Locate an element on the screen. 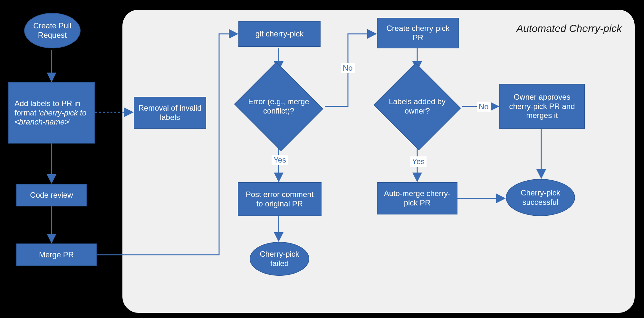  node-add-labels: Add labels to PR in format 'cherry-pick … is located at coordinates (52, 113).